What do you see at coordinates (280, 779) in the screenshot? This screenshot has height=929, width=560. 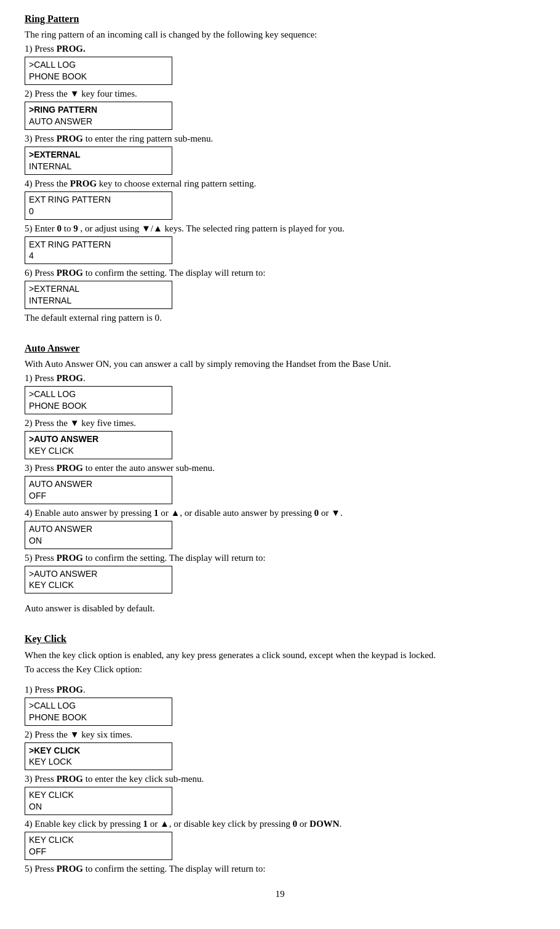 I see `key-step-3: 3) Press PROG to enter the key click sub…` at bounding box center [280, 779].